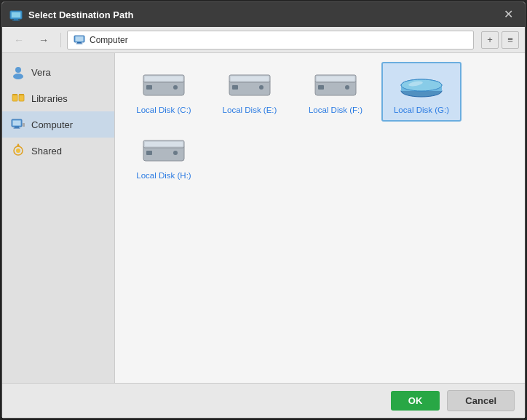  What do you see at coordinates (416, 400) in the screenshot?
I see `ok-button: OK` at bounding box center [416, 400].